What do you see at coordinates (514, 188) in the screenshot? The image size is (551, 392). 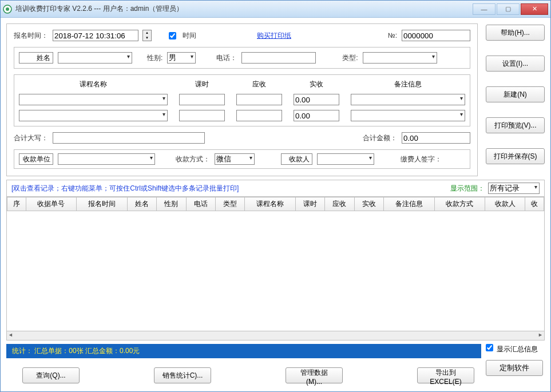 I see `range-combo` at bounding box center [514, 188].